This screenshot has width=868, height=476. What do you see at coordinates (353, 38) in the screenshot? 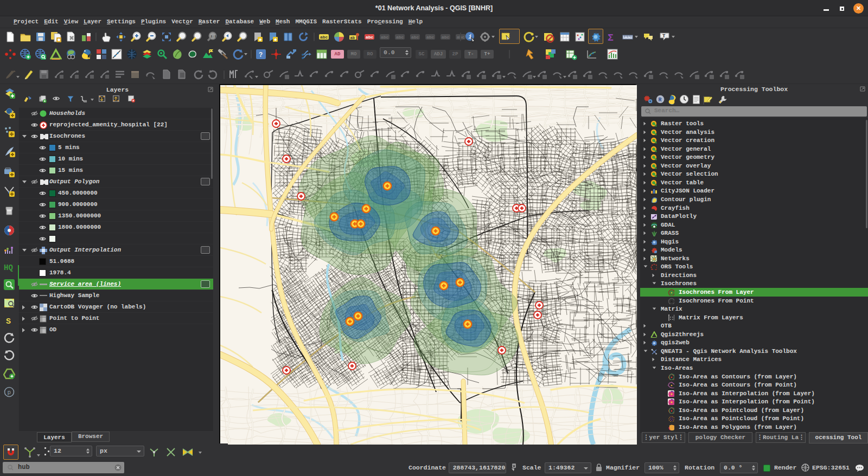
I see `svg-text: ab` at bounding box center [353, 38].